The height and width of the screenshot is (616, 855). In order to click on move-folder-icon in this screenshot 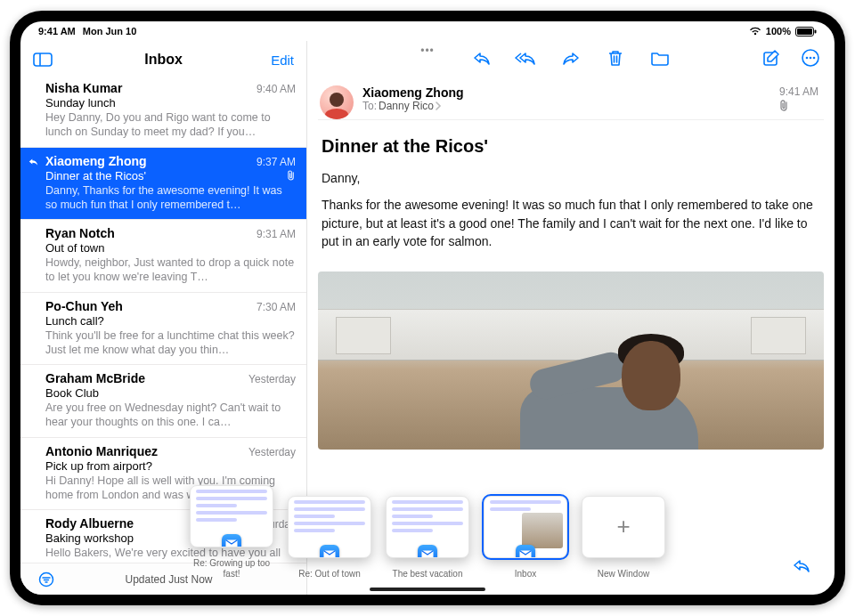, I will do `click(660, 58)`.